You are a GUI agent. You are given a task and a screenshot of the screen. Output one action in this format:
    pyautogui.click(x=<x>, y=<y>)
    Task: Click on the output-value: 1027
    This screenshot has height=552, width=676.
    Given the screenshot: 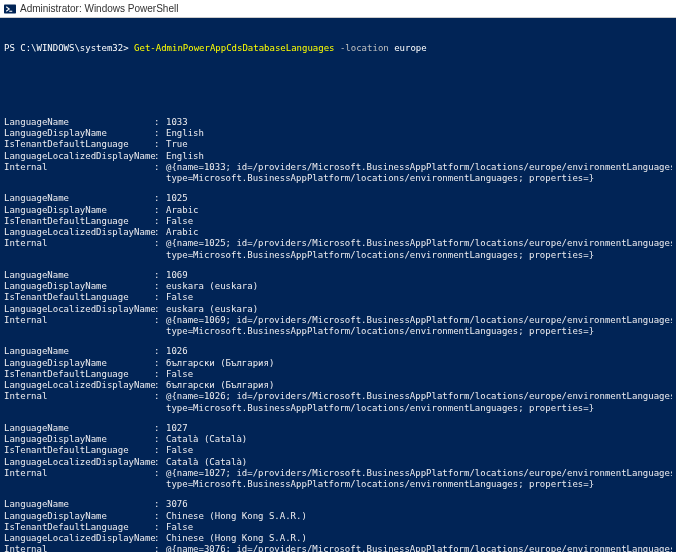 What is the action you would take?
    pyautogui.click(x=177, y=428)
    